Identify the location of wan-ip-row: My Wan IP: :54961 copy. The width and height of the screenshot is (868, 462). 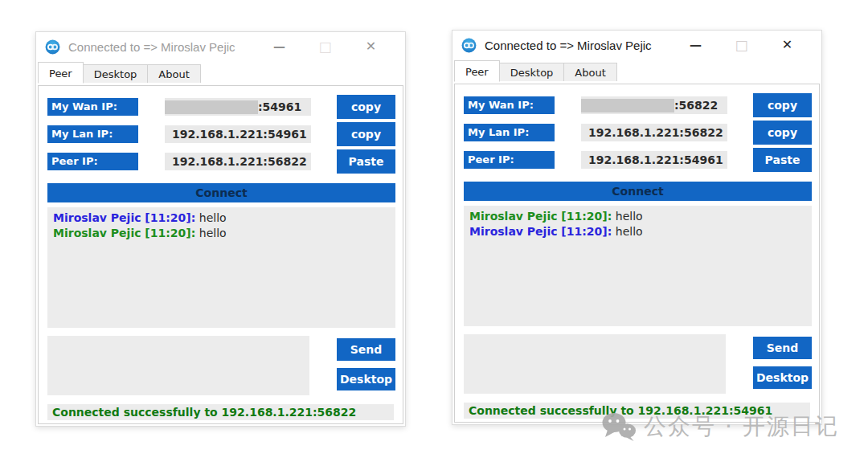
(222, 107).